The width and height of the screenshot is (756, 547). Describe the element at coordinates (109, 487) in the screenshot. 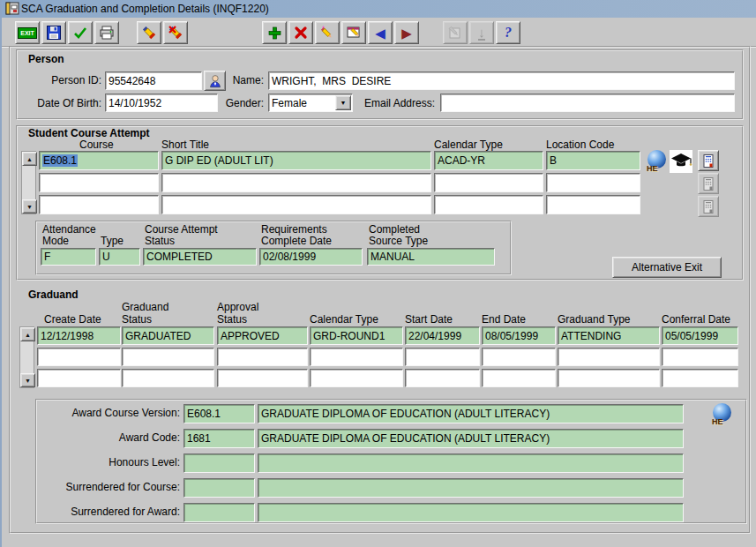

I see `surrendered-for-course-label: Surrendered for Course:` at that location.